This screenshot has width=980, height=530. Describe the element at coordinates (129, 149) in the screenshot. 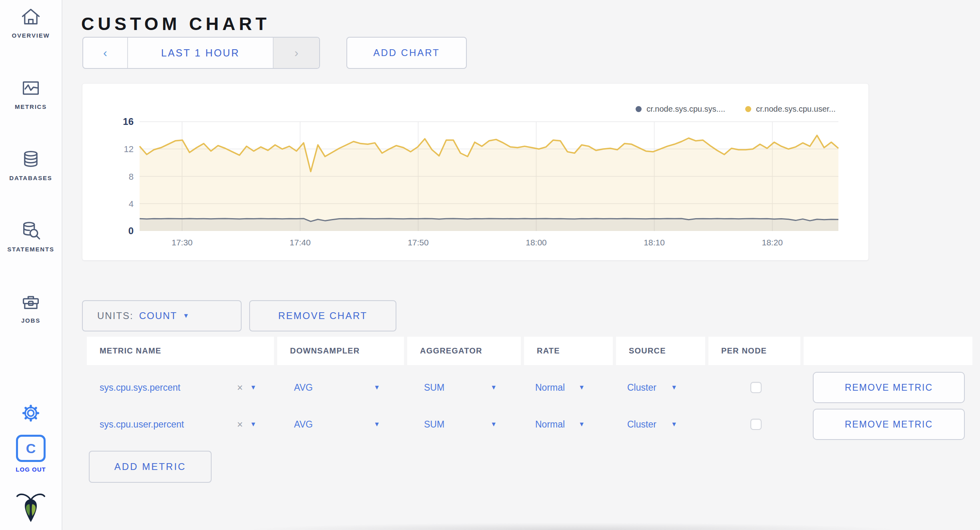

I see `svg-text: 12` at that location.